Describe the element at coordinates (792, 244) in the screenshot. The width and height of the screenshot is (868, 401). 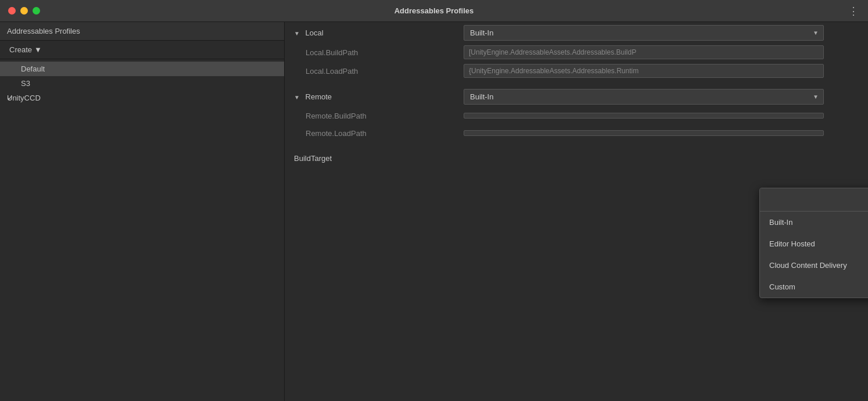
I see `popup-item-editor-hosted-label: Editor Hosted` at that location.